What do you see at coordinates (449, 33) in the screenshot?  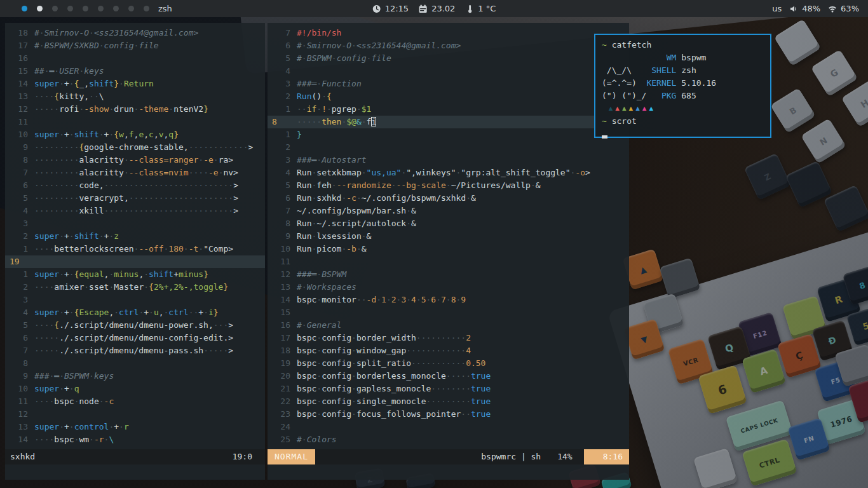 I see `vim-line: 7#!/bin/sh` at bounding box center [449, 33].